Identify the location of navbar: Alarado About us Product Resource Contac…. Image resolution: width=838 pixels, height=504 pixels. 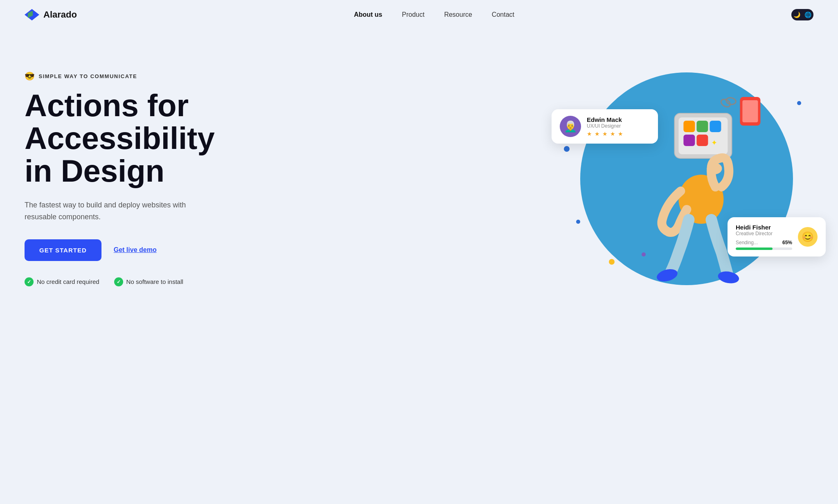
(419, 15).